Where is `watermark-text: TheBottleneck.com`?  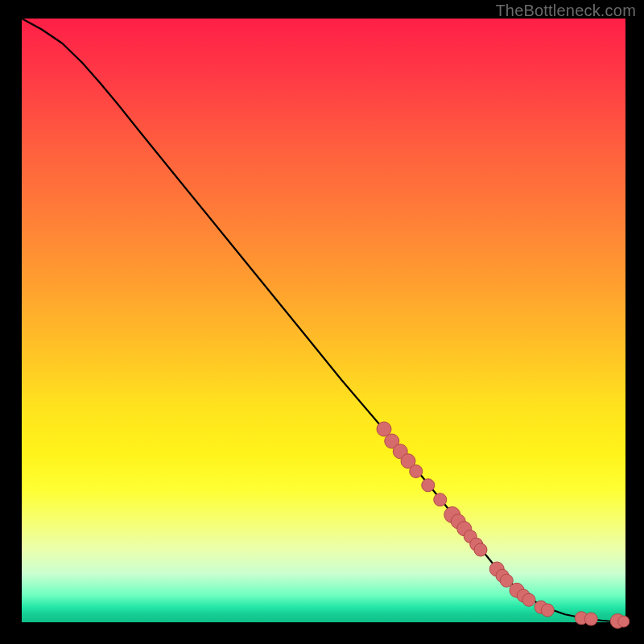
watermark-text: TheBottleneck.com is located at coordinates (565, 11).